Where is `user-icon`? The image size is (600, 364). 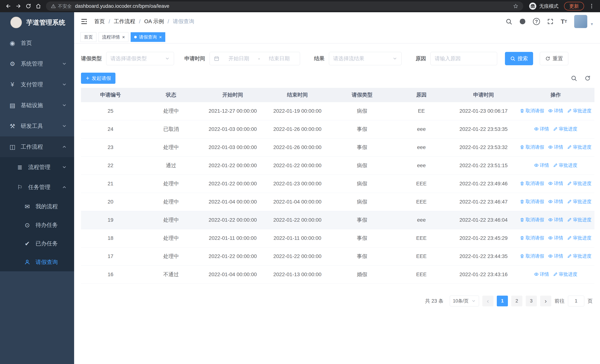
user-icon is located at coordinates (27, 262).